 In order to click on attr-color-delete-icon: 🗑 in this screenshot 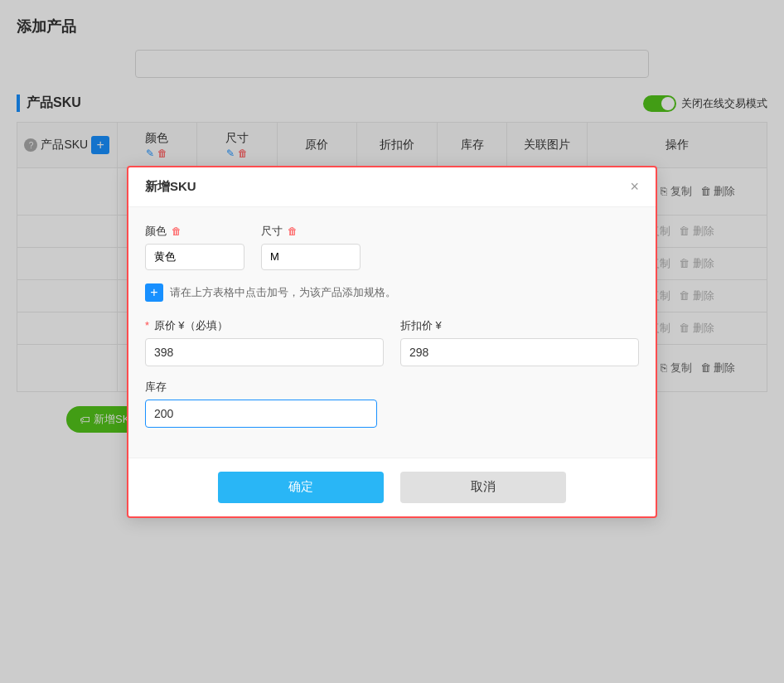, I will do `click(177, 231)`.